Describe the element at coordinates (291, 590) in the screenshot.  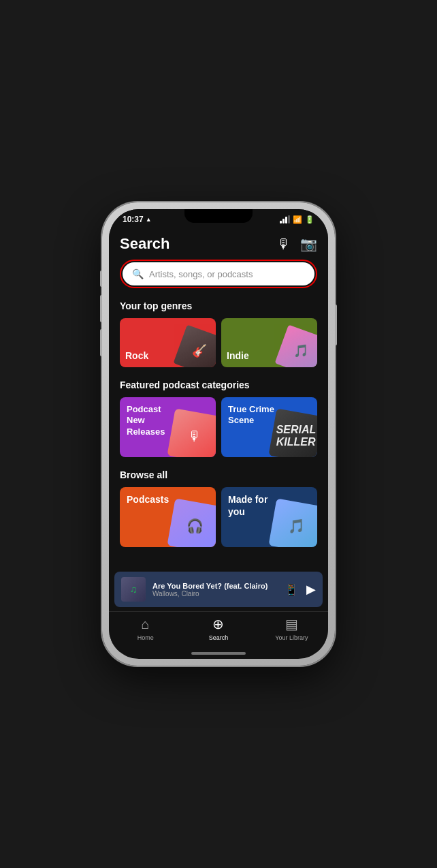
I see `connect-devices-icon: 📱` at that location.